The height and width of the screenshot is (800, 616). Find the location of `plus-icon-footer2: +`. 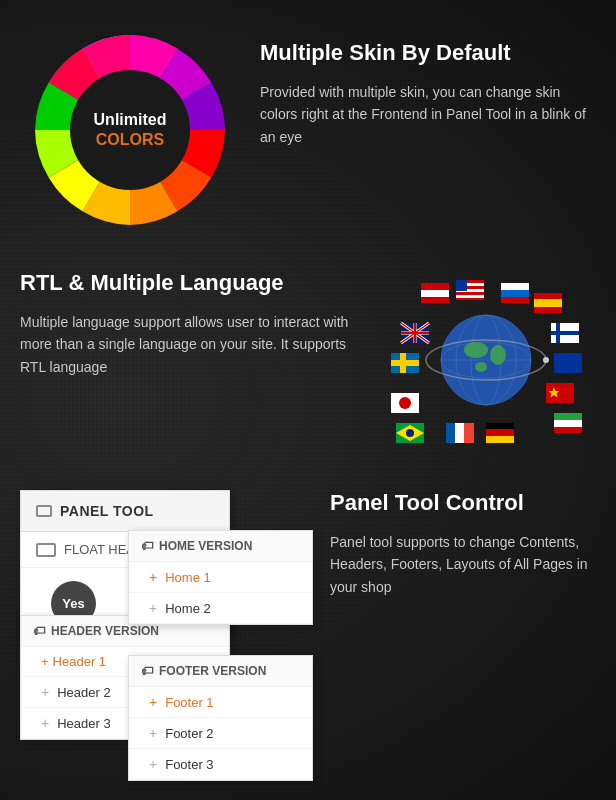

plus-icon-footer2: + is located at coordinates (153, 733).